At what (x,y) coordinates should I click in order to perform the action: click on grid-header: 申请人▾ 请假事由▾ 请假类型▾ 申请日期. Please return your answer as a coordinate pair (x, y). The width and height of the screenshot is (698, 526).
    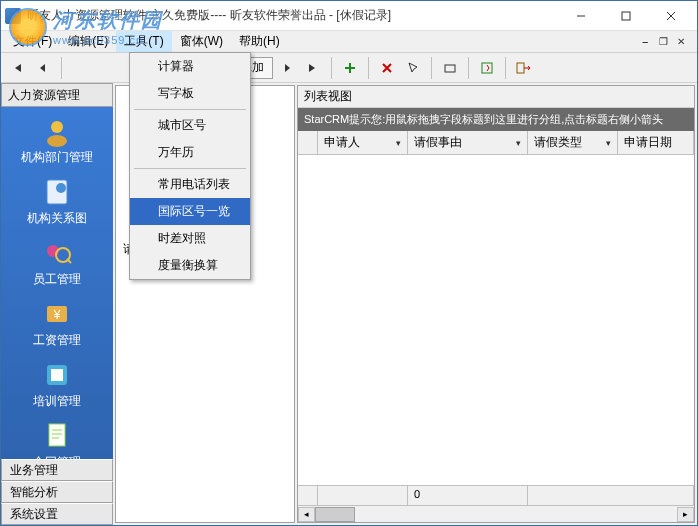
    Looking at the image, I should click on (496, 143).